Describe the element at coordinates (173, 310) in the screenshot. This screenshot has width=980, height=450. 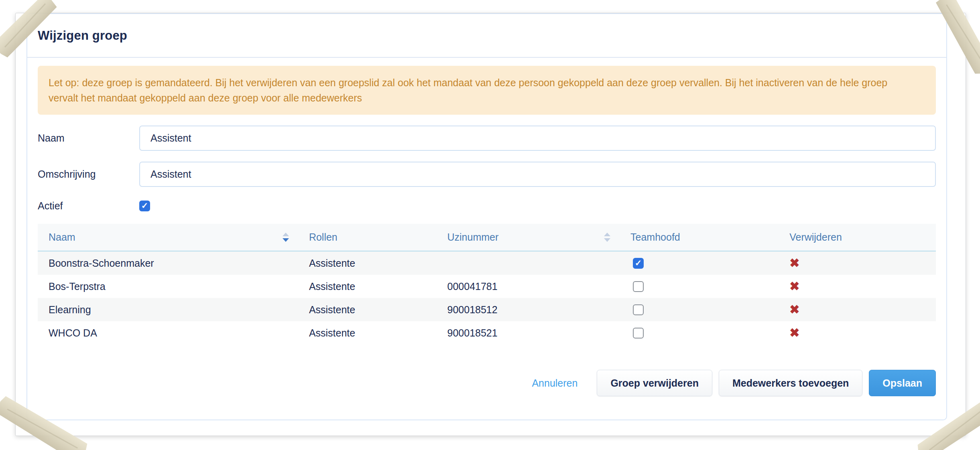
I see `cell-naam: Elearning` at that location.